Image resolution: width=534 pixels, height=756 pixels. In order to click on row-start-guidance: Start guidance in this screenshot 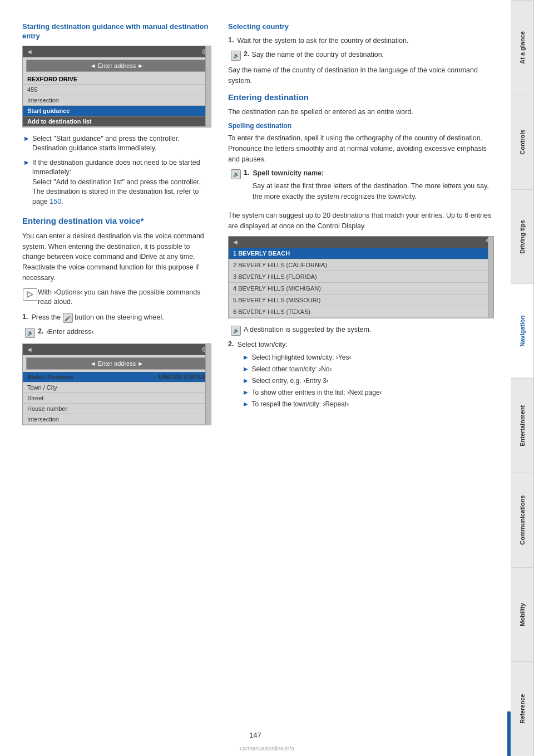, I will do `click(117, 111)`.